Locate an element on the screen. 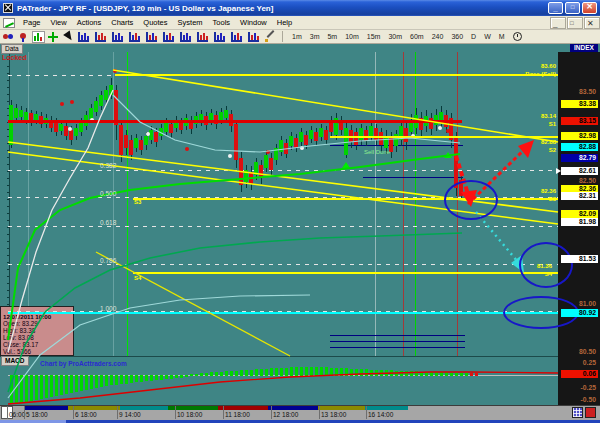 The image size is (600, 423). price-axis-label-83-38: 83.38 is located at coordinates (580, 104).